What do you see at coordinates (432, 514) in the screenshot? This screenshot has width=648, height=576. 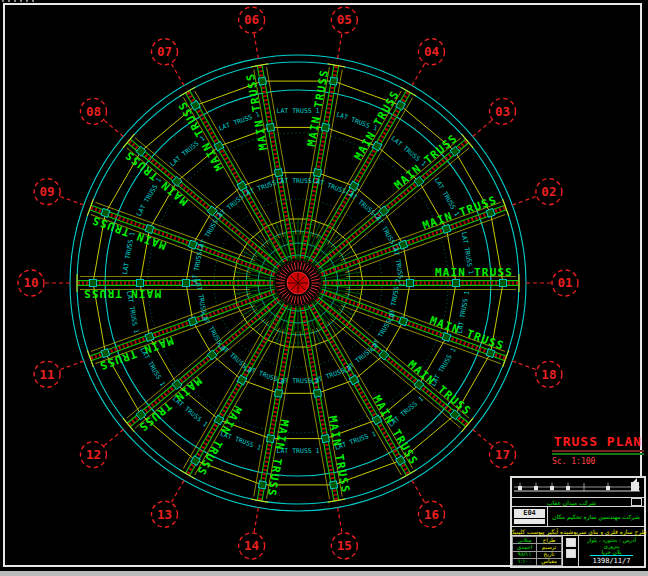 I see `grid-bubble-16: 16` at bounding box center [432, 514].